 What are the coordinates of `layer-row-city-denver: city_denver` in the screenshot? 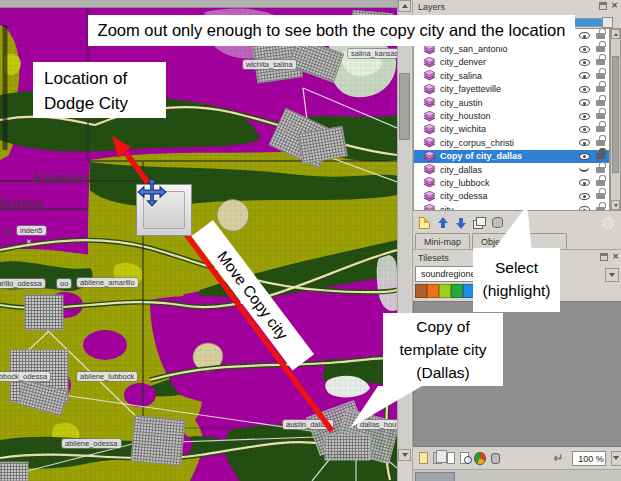 It's located at (512, 62).